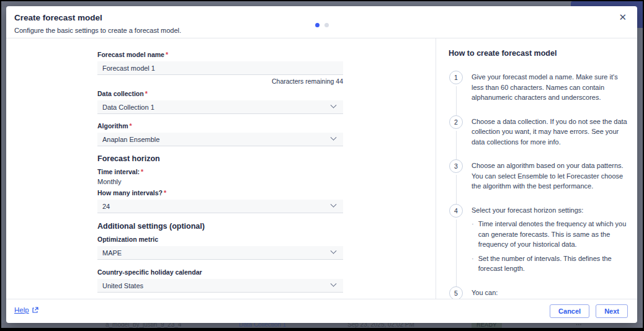  I want to click on pagination-dot-inactive, so click(326, 25).